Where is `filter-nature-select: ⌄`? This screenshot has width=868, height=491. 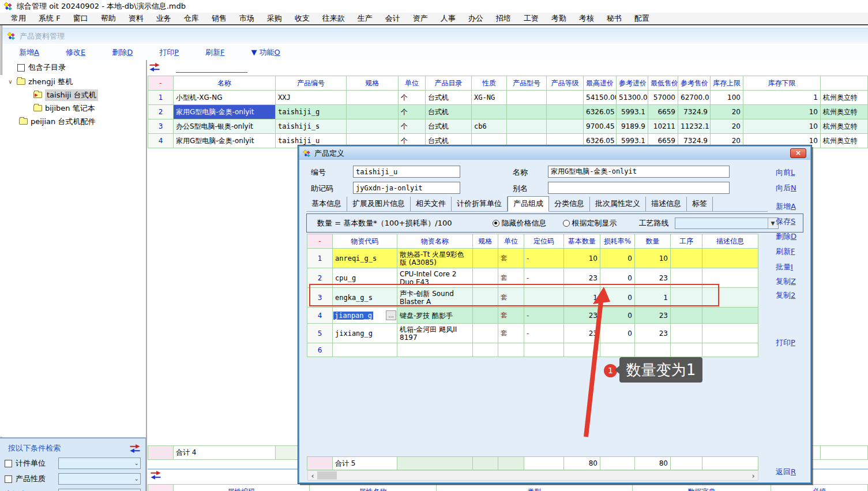 filter-nature-select: ⌄ is located at coordinates (99, 479).